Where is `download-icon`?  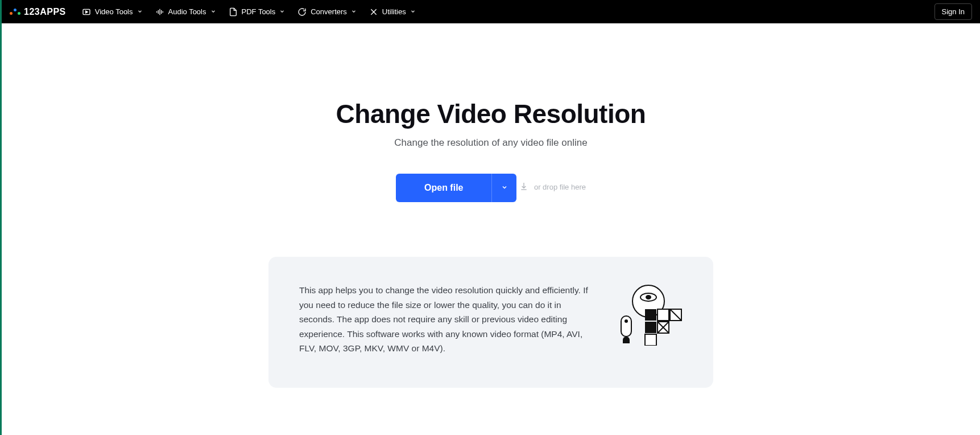 download-icon is located at coordinates (524, 187).